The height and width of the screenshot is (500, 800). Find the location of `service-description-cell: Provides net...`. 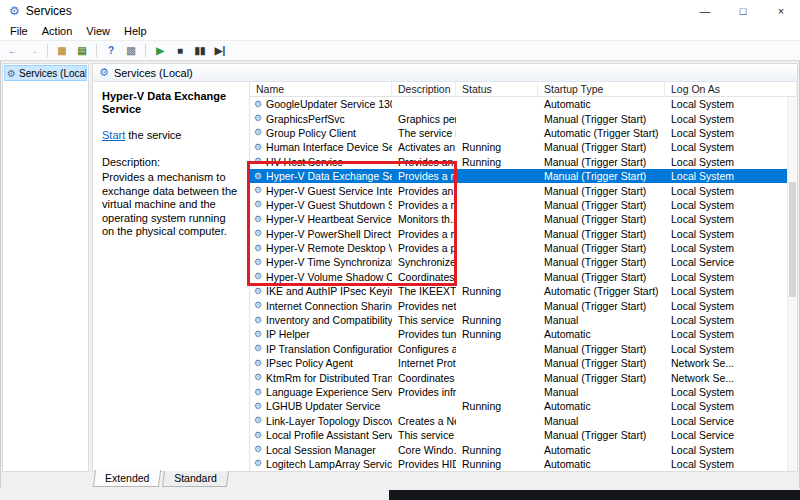

service-description-cell: Provides net... is located at coordinates (424, 306).